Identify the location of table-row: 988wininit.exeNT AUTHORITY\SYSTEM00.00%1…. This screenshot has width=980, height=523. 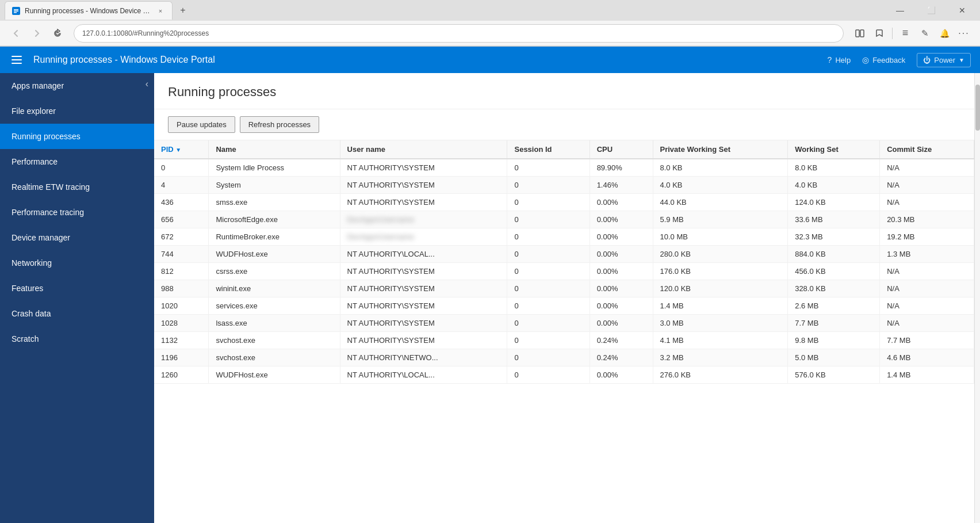
(564, 289).